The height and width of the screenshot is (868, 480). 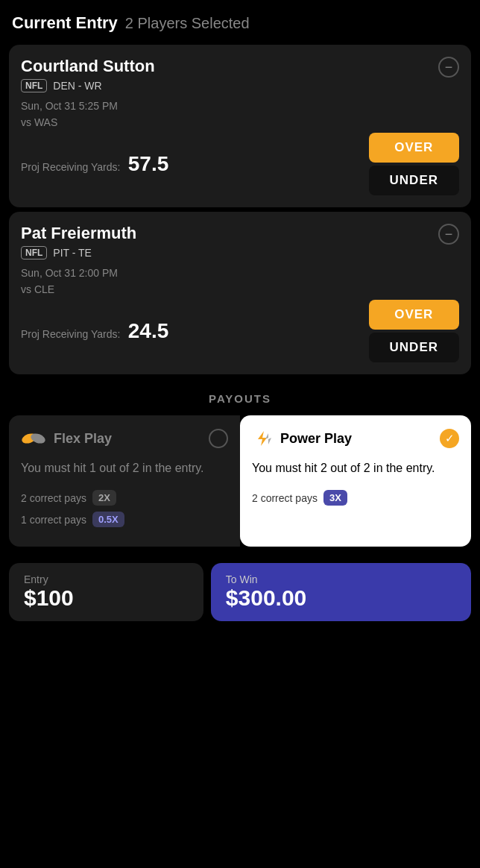 What do you see at coordinates (106, 598) in the screenshot?
I see `entry-value: $100` at bounding box center [106, 598].